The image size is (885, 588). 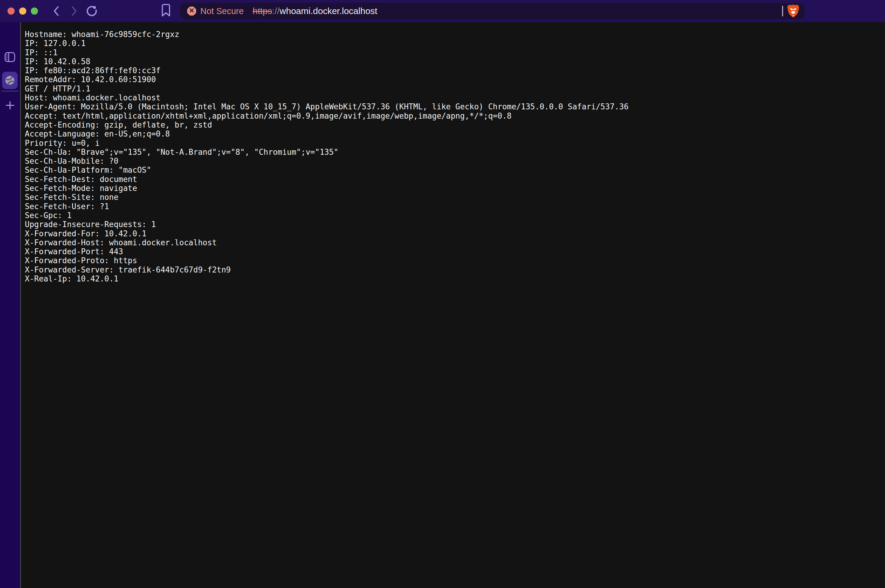 What do you see at coordinates (35, 11) in the screenshot?
I see `zoom-window-button` at bounding box center [35, 11].